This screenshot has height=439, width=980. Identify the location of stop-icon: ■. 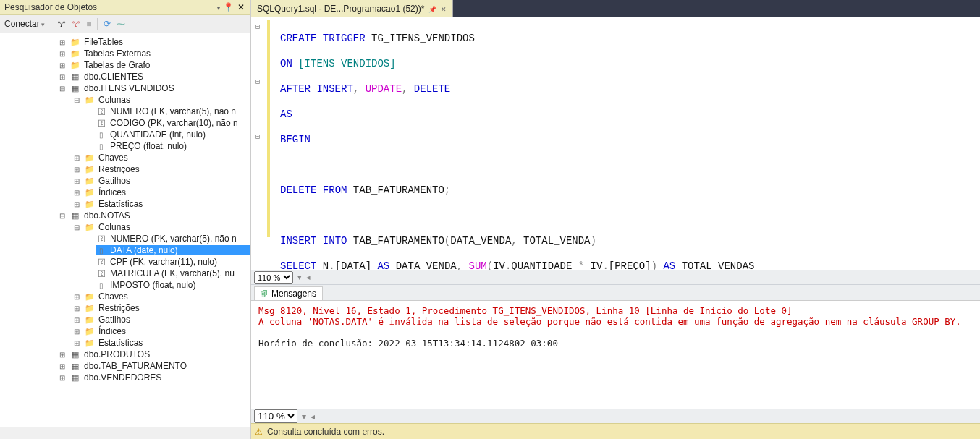
(88, 24).